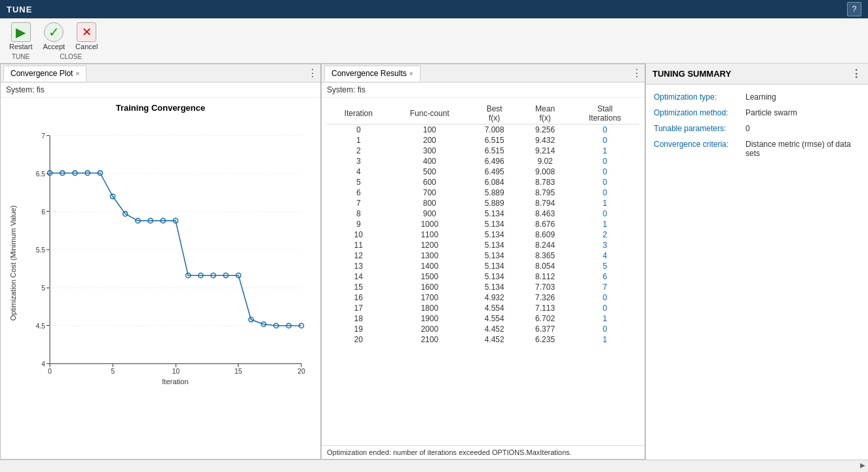 The image size is (868, 472). What do you see at coordinates (359, 151) in the screenshot?
I see `table-cell: 2` at bounding box center [359, 151].